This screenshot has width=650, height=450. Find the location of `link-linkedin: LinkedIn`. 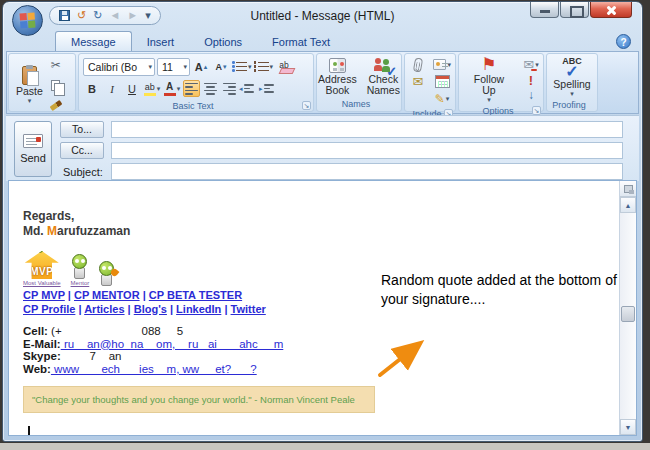

link-linkedin: LinkedIn is located at coordinates (198, 309).